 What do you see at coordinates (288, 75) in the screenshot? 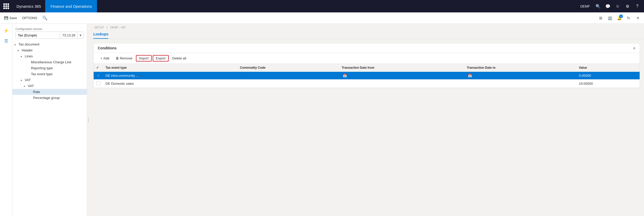
I see `row1-commodity-dropdown: ▾` at bounding box center [288, 75].